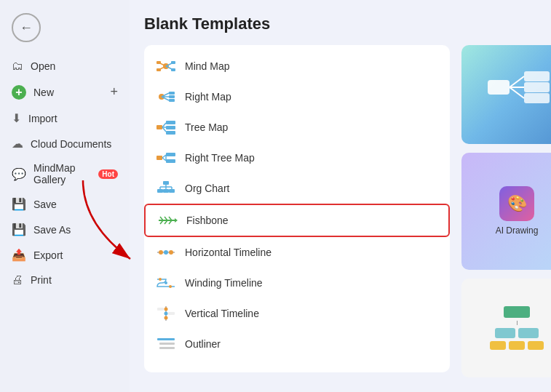 The width and height of the screenshot is (551, 392). What do you see at coordinates (26, 28) in the screenshot?
I see `back-button: ←` at bounding box center [26, 28].